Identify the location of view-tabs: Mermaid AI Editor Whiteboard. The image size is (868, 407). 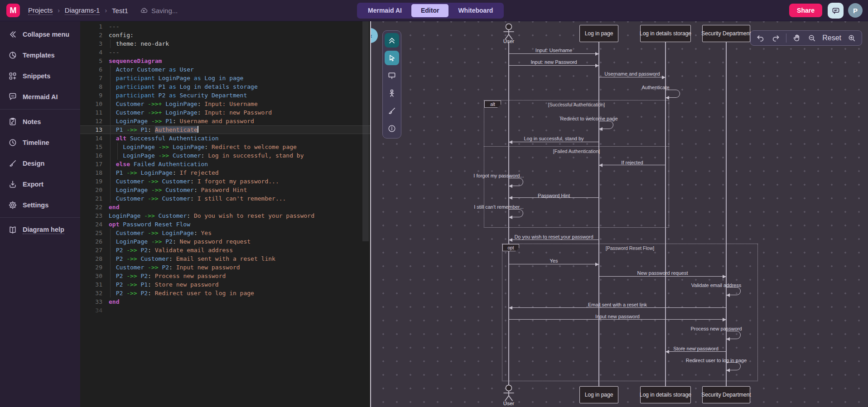
(430, 11).